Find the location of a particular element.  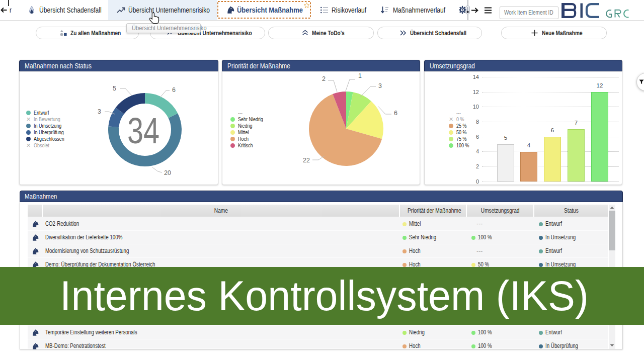

svg-text: 1 is located at coordinates (360, 76).